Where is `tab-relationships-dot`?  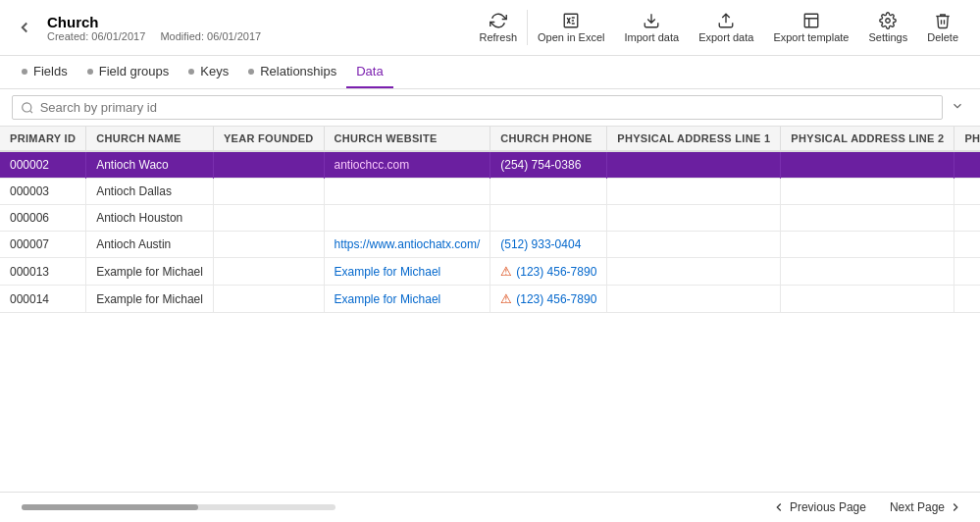 tab-relationships-dot is located at coordinates (251, 72).